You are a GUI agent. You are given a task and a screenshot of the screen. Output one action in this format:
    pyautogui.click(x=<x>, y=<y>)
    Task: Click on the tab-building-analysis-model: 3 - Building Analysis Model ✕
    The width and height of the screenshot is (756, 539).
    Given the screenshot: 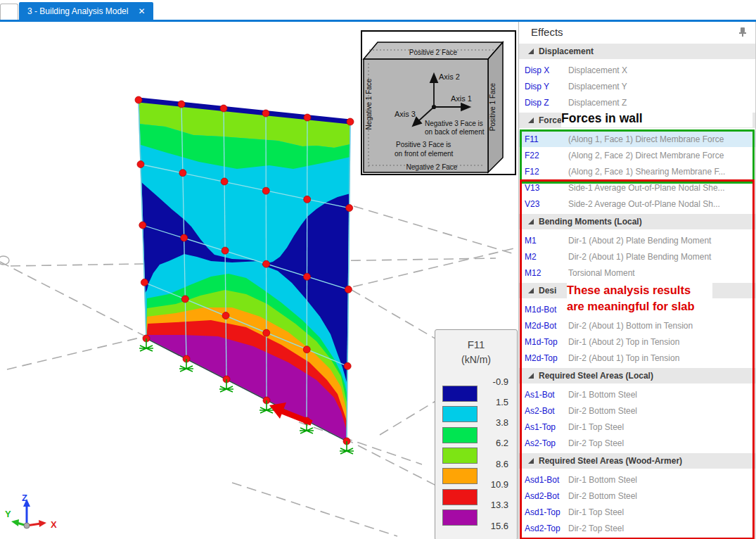 What is the action you would take?
    pyautogui.click(x=86, y=11)
    